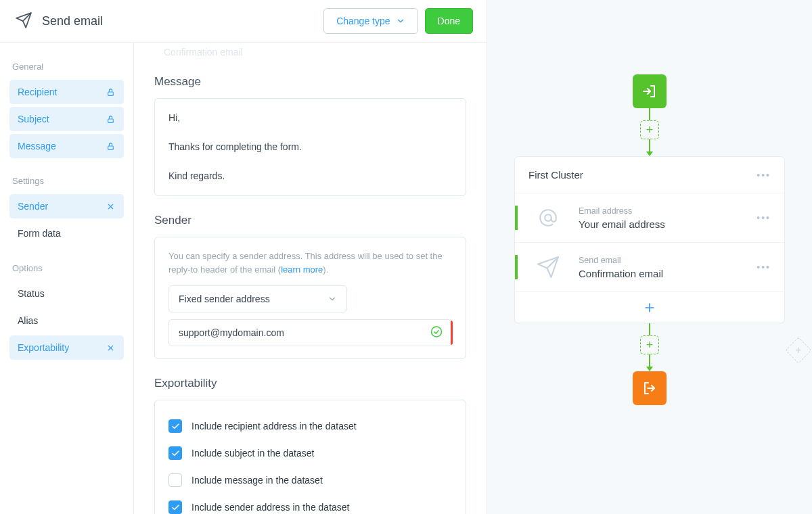 This screenshot has width=812, height=514. Describe the element at coordinates (253, 453) in the screenshot. I see `checkbox-label: Include subject in the dataset` at that location.